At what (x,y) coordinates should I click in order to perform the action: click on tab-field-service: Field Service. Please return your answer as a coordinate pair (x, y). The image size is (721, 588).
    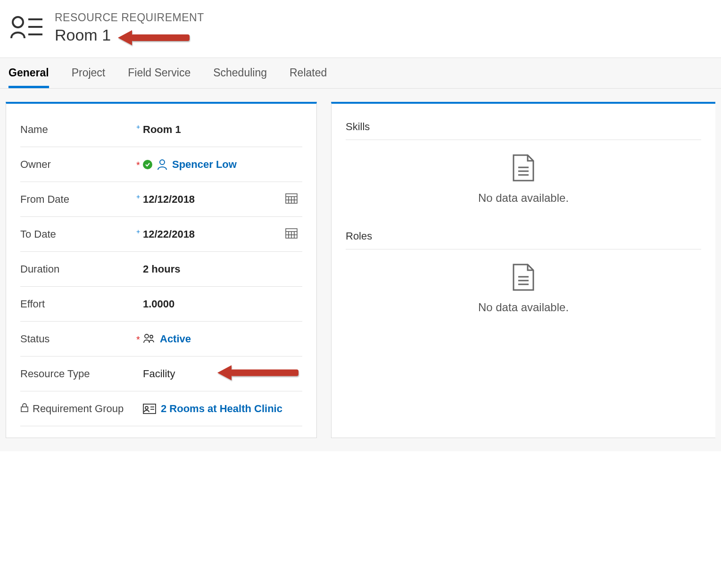
    Looking at the image, I should click on (159, 73).